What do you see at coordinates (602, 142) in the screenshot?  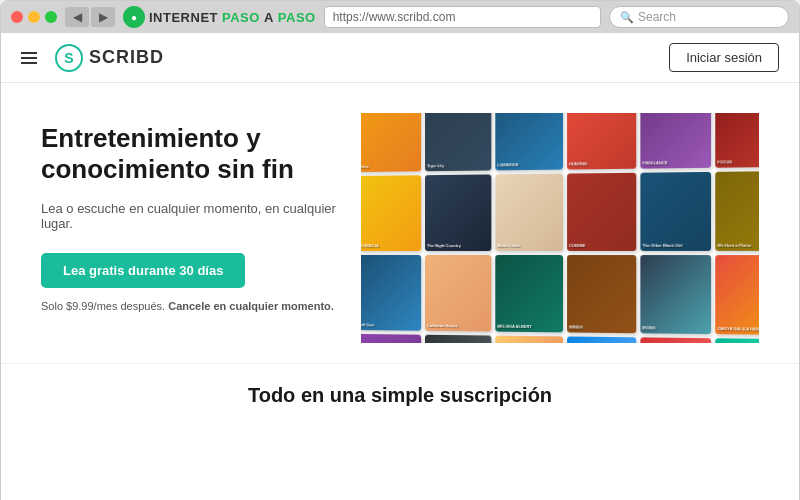 I see `book-cover: HUNTING` at bounding box center [602, 142].